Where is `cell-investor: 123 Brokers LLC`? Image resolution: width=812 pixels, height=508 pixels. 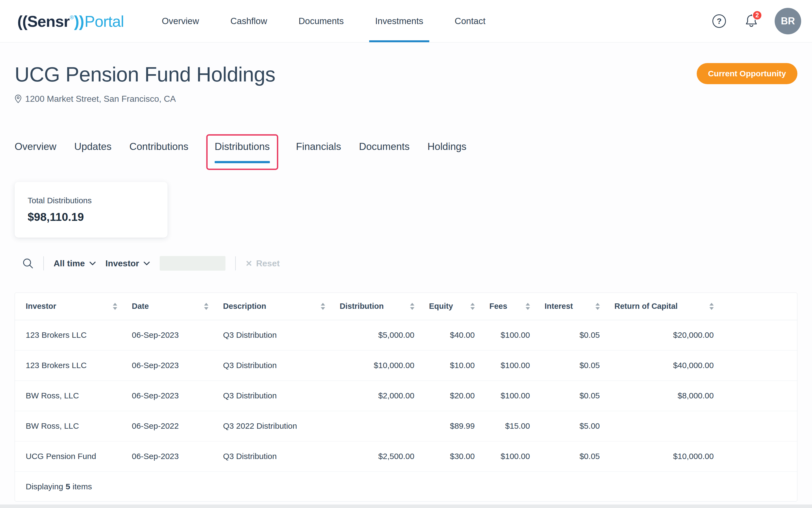
cell-investor: 123 Brokers LLC is located at coordinates (68, 366).